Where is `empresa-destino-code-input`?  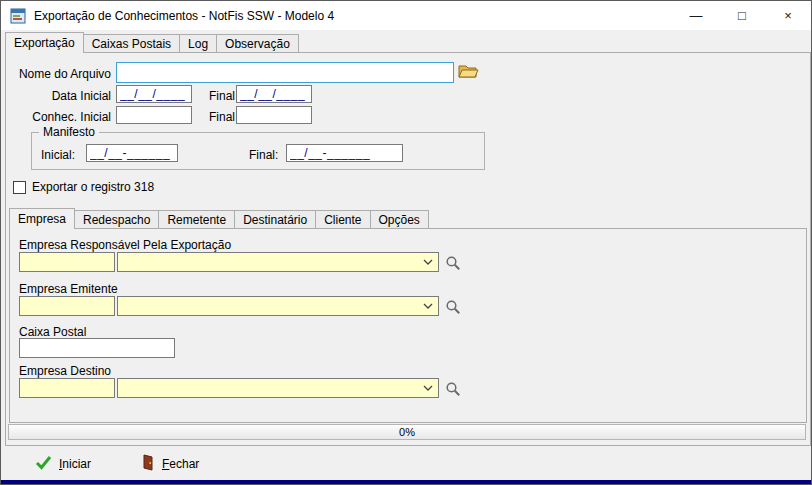
empresa-destino-code-input is located at coordinates (67, 388).